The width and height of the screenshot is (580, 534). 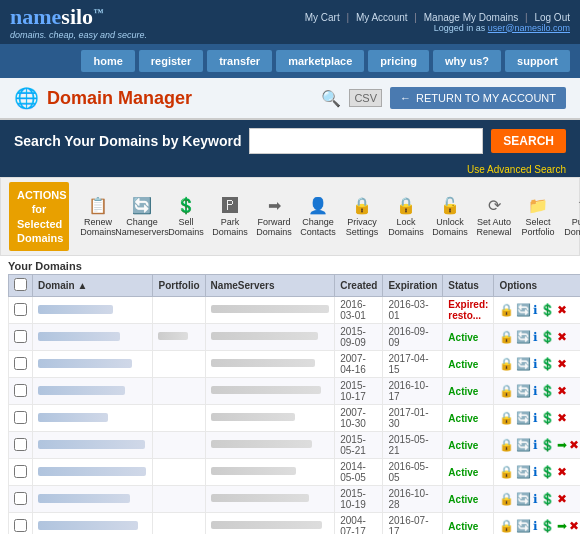 What do you see at coordinates (230, 217) in the screenshot?
I see `action-park: 🅿 ParkDomains` at bounding box center [230, 217].